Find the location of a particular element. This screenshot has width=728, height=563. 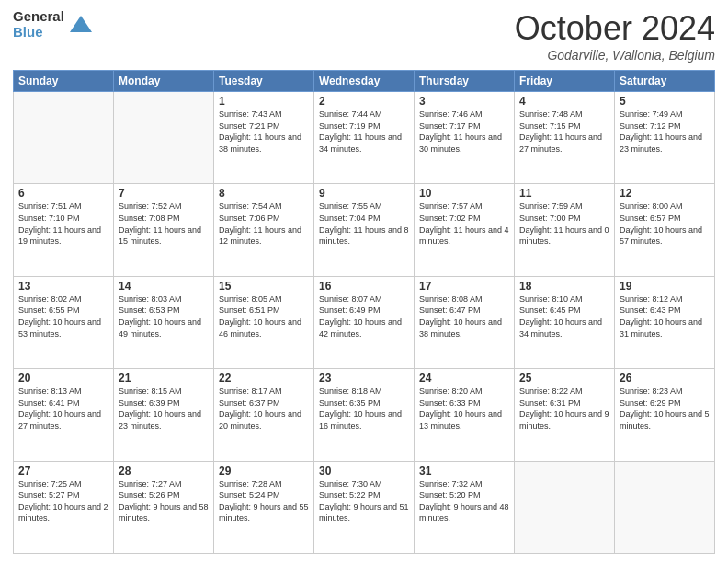

logo-blue: Blue is located at coordinates (39, 33).